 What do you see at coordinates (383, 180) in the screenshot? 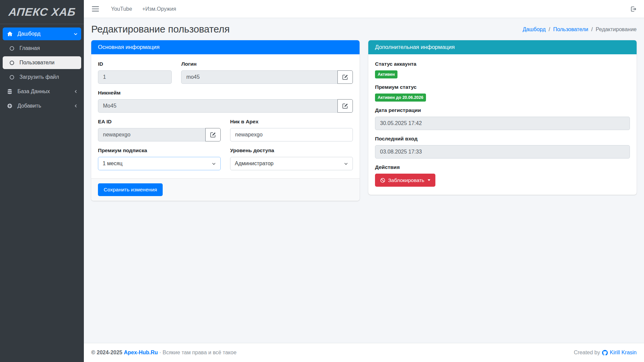
I see `ban-icon` at bounding box center [383, 180].